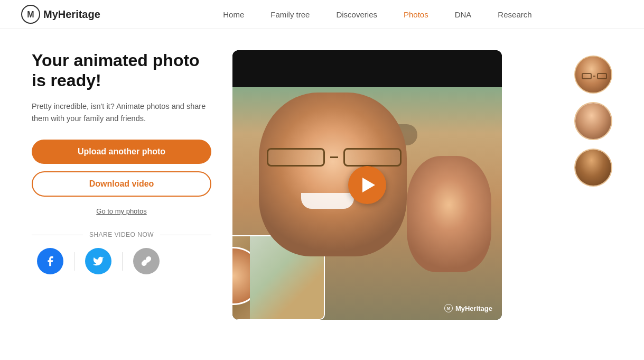 This screenshot has height=360, width=644. Describe the element at coordinates (31, 14) in the screenshot. I see `logo-icon: M` at that location.